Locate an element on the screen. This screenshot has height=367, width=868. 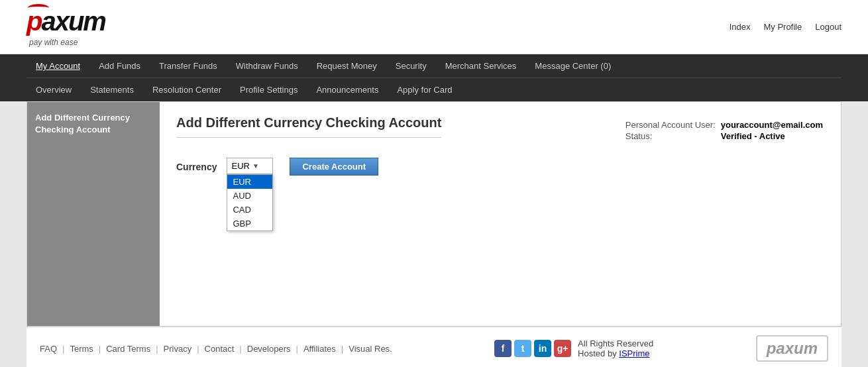
nav-announcements: Announcements is located at coordinates (347, 90).